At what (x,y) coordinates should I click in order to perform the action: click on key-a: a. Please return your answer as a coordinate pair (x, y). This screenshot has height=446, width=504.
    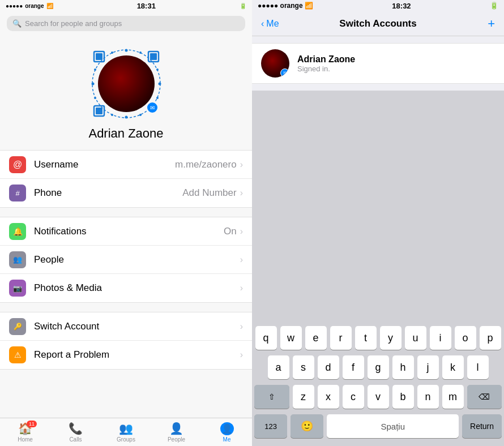
    Looking at the image, I should click on (279, 367).